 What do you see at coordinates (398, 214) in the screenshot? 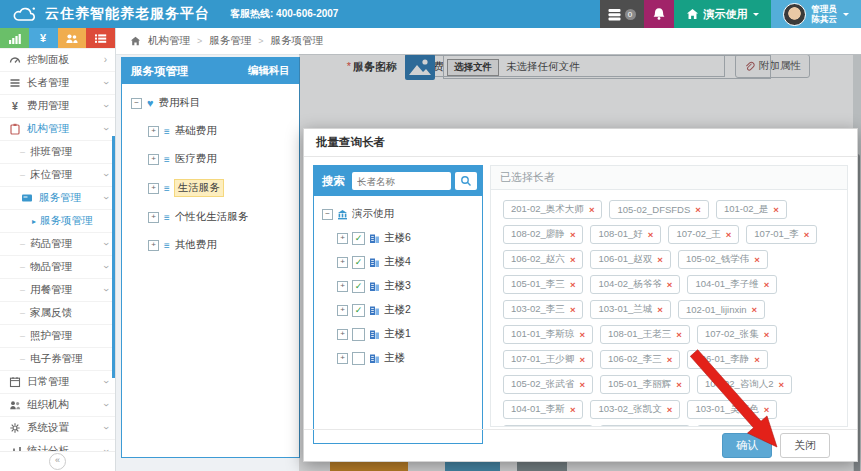
I see `org-tree-root: 演示使用` at bounding box center [398, 214].